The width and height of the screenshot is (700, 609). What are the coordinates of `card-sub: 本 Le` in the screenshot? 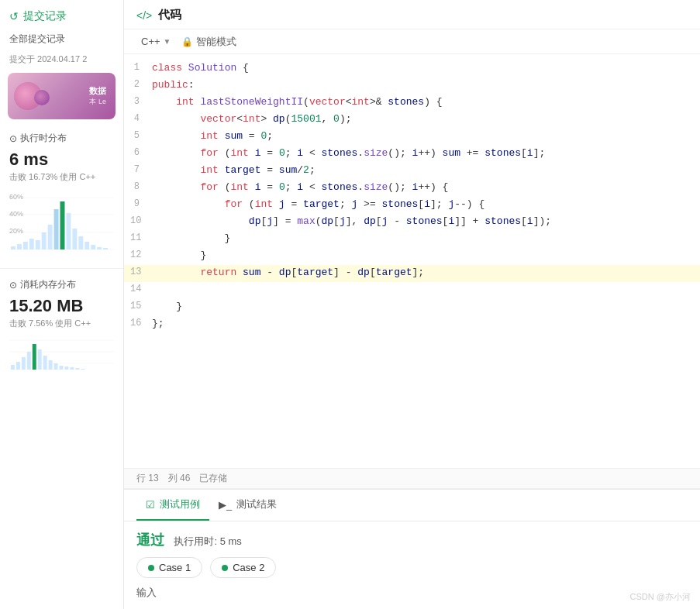 It's located at (98, 102).